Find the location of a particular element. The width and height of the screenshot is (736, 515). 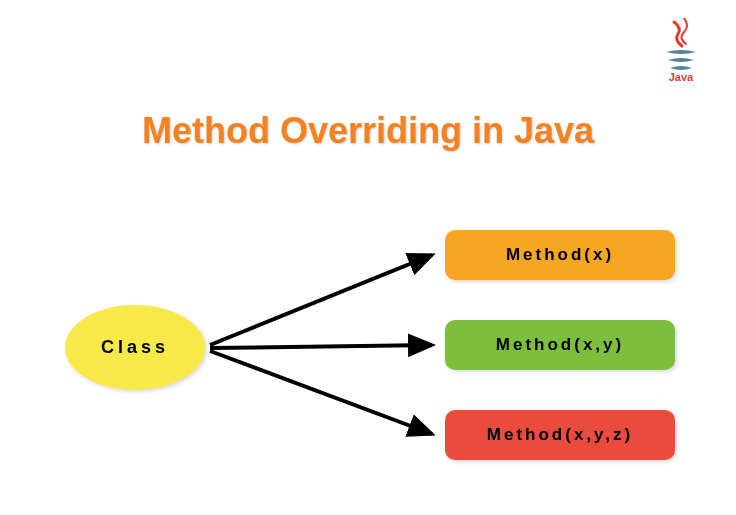

method-label-2: Method(x,y) is located at coordinates (560, 345).